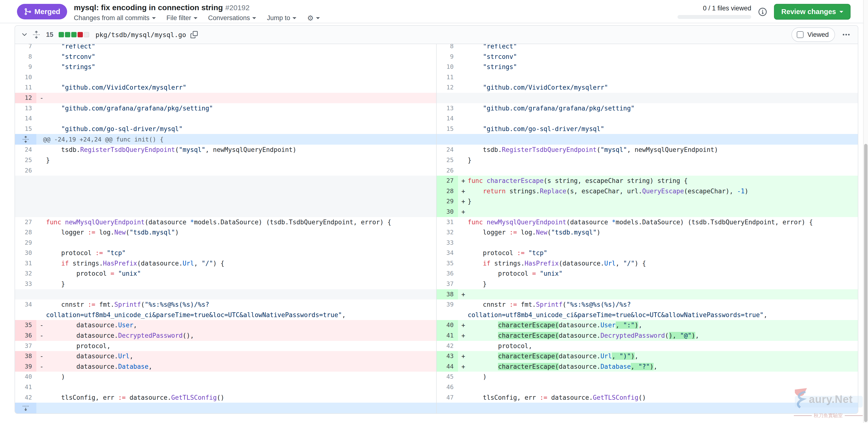  I want to click on line-number: 46, so click(447, 387).